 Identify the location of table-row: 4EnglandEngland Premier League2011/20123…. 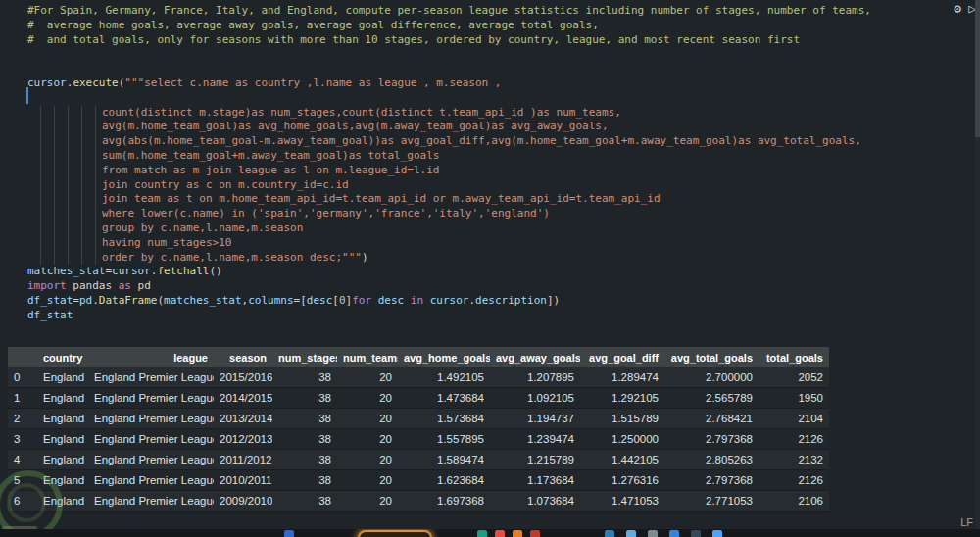
(418, 461).